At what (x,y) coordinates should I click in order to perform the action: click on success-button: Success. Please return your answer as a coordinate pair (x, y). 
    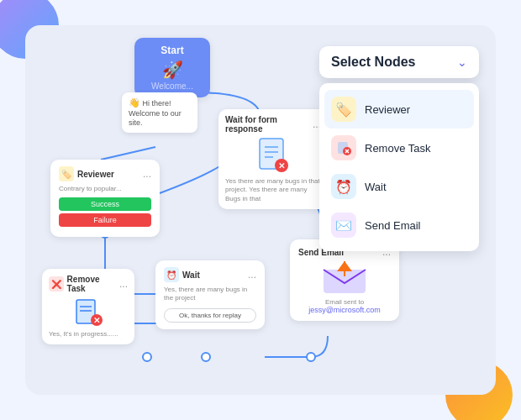
    Looking at the image, I should click on (105, 204).